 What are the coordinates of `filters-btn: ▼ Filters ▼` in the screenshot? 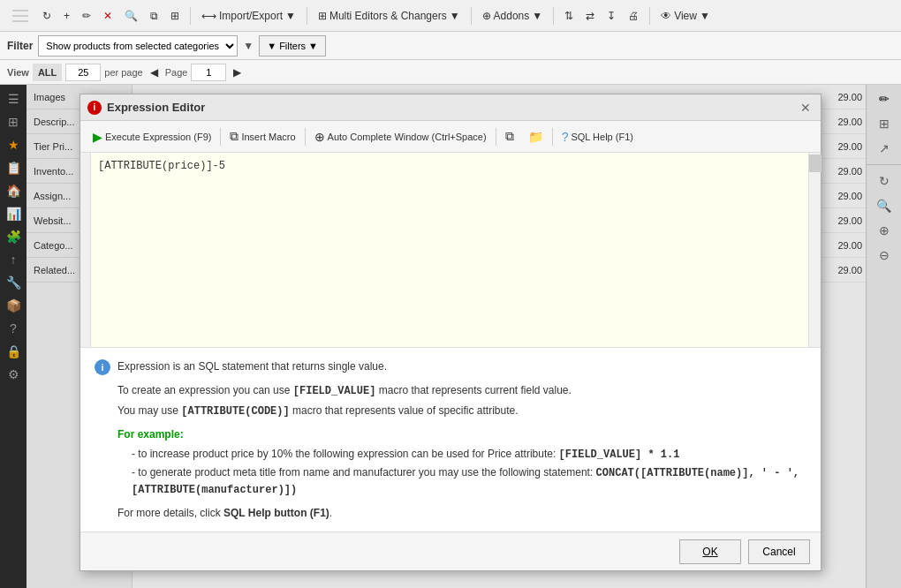 It's located at (292, 46).